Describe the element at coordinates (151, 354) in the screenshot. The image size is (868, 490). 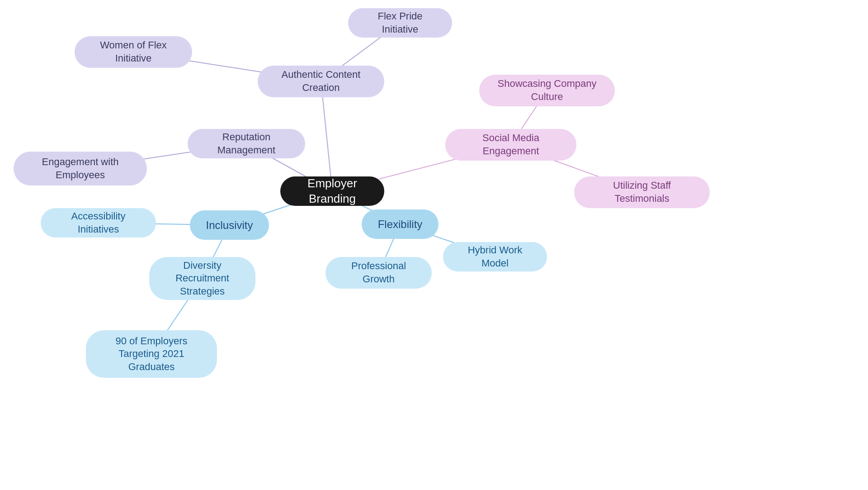
I see `node-employers-targeting: 90 of Employers Targeting 2021 Graduates` at that location.